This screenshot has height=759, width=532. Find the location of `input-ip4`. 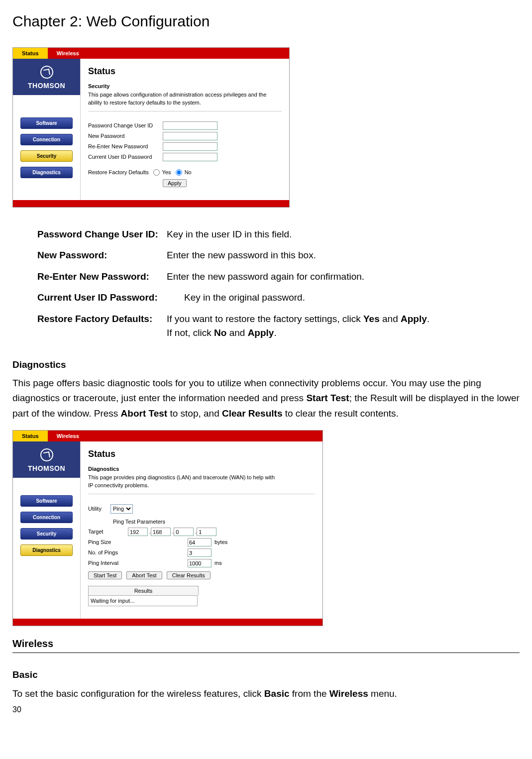

input-ip4 is located at coordinates (207, 532).